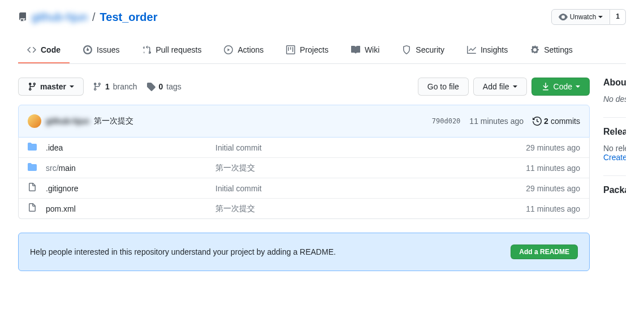 The width and height of the screenshot is (644, 326). What do you see at coordinates (101, 52) in the screenshot?
I see `tab-issues: Issues` at bounding box center [101, 52].